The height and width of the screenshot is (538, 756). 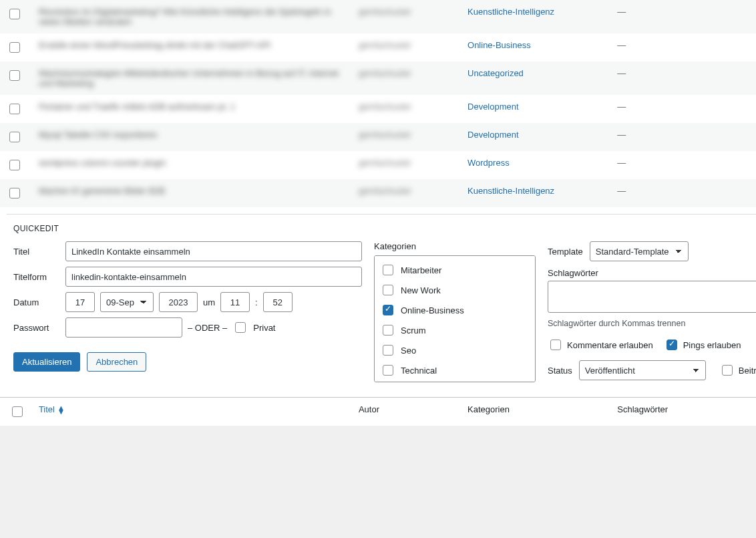 I want to click on table-row: Revolution im Digitalmarketing? Wie Küns…, so click(x=378, y=17).